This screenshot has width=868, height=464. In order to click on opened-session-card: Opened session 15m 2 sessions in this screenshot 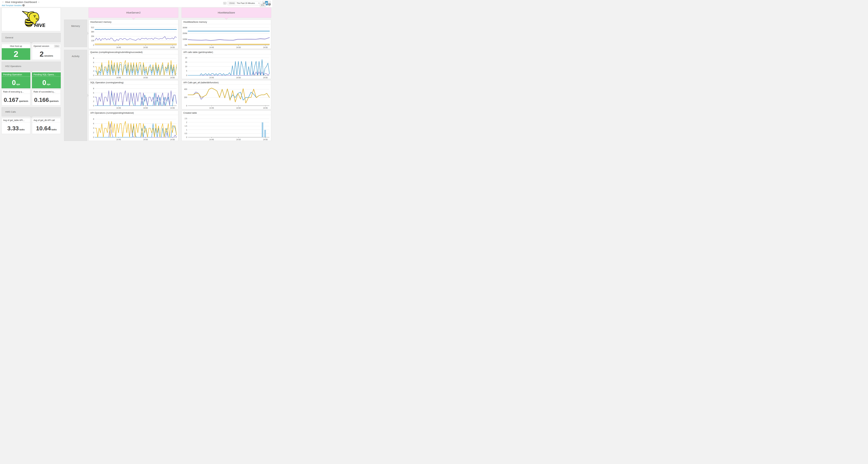, I will do `click(46, 52)`.